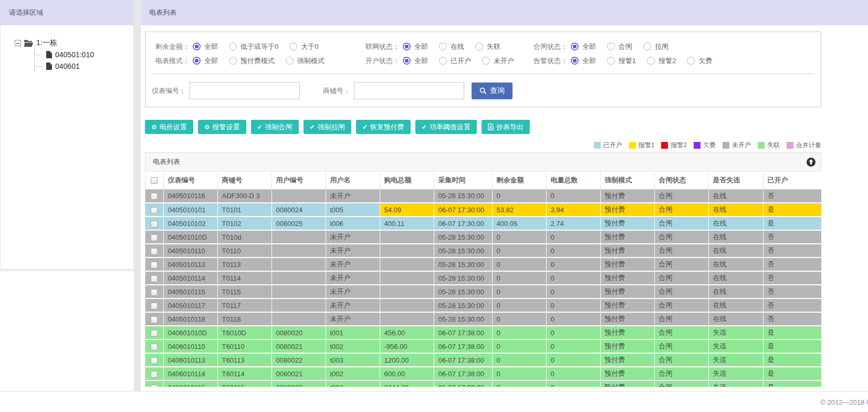 The width and height of the screenshot is (868, 412). What do you see at coordinates (483, 384) in the screenshot?
I see `table-row-14: 0406010115T601150080023t0042444.0006-07 …` at bounding box center [483, 384].